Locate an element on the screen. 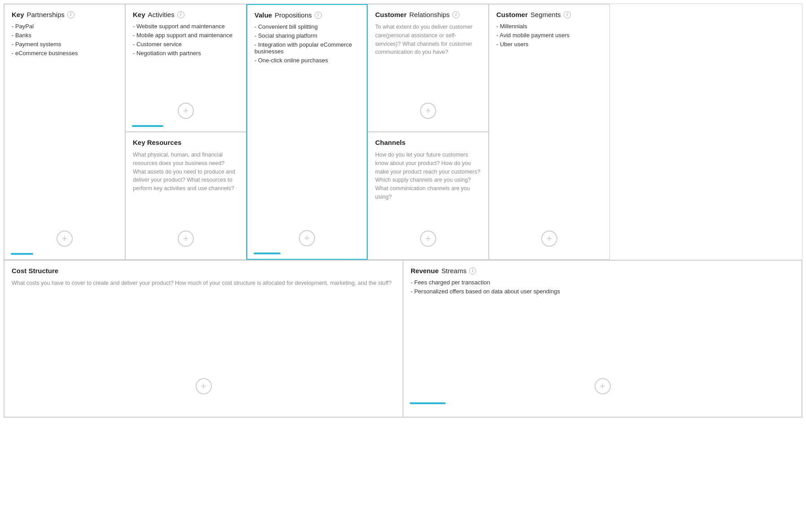 The image size is (806, 532). cost-structure-add-button: + is located at coordinates (204, 386).